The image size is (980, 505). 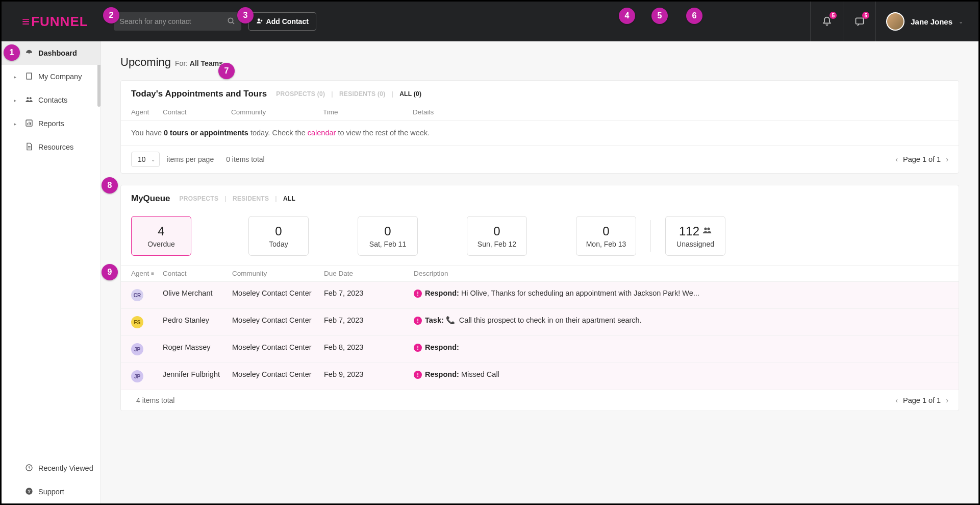 What do you see at coordinates (283, 21) in the screenshot?
I see `add-contact-button: Add Contact` at bounding box center [283, 21].